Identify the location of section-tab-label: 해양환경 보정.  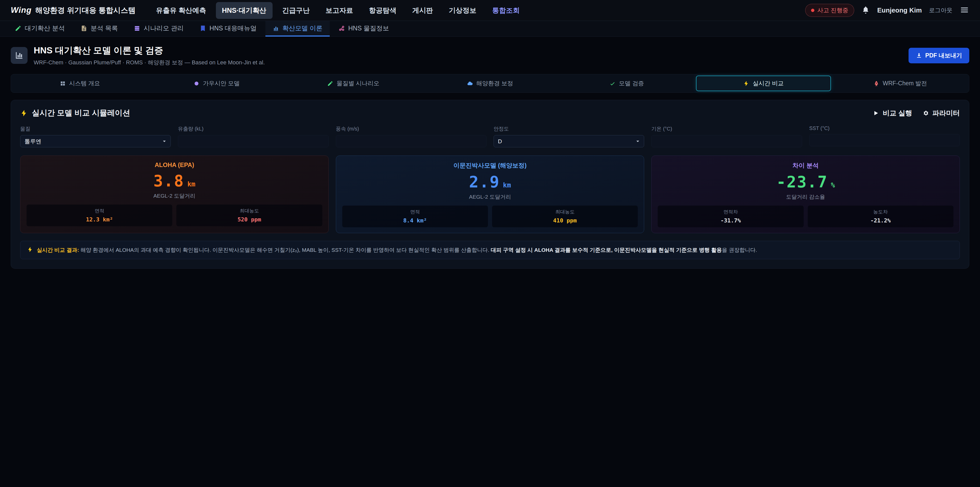
(495, 83).